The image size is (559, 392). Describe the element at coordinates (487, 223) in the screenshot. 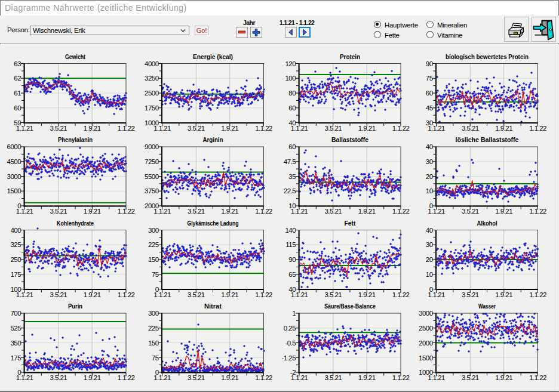

I see `svg-text: Alkohol` at that location.